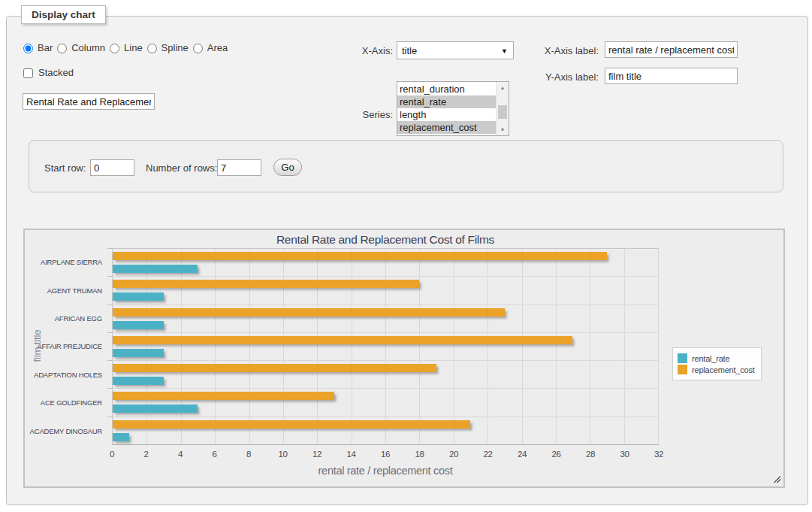 This screenshot has width=812, height=512. Describe the element at coordinates (557, 51) in the screenshot. I see `x-axis-label-caption: X-Axis label:` at that location.